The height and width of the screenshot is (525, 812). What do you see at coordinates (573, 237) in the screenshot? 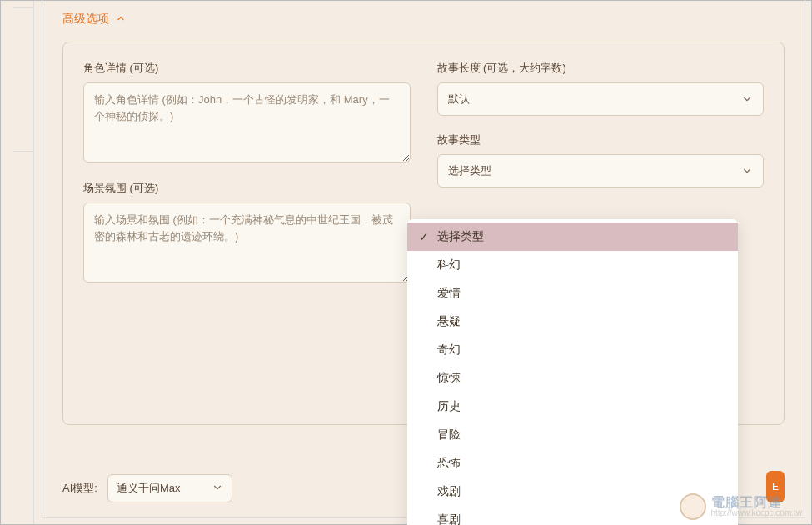
I see `dropdown-item: ✓选择类型` at bounding box center [573, 237].